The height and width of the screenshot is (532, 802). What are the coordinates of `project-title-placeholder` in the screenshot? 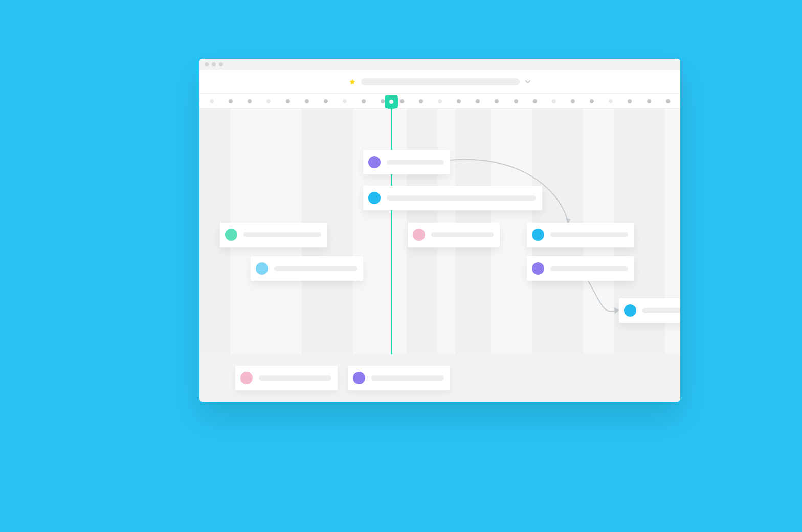 It's located at (440, 82).